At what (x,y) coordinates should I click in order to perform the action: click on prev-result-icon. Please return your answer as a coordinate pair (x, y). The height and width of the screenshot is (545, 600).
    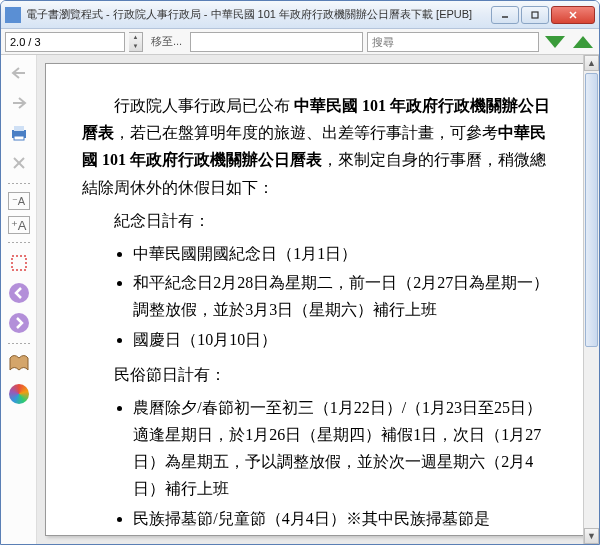
    Looking at the image, I should click on (583, 42).